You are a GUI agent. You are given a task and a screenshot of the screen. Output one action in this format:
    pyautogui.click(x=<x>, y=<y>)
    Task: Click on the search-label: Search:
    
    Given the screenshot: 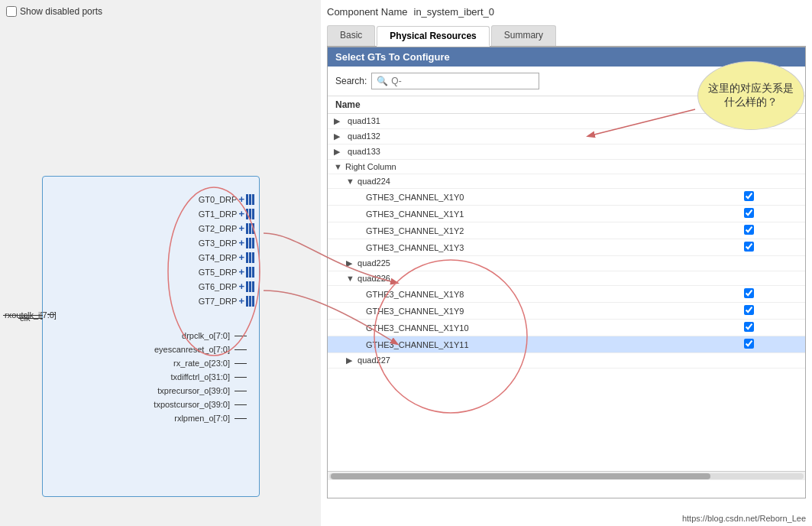 What is the action you would take?
    pyautogui.click(x=351, y=81)
    